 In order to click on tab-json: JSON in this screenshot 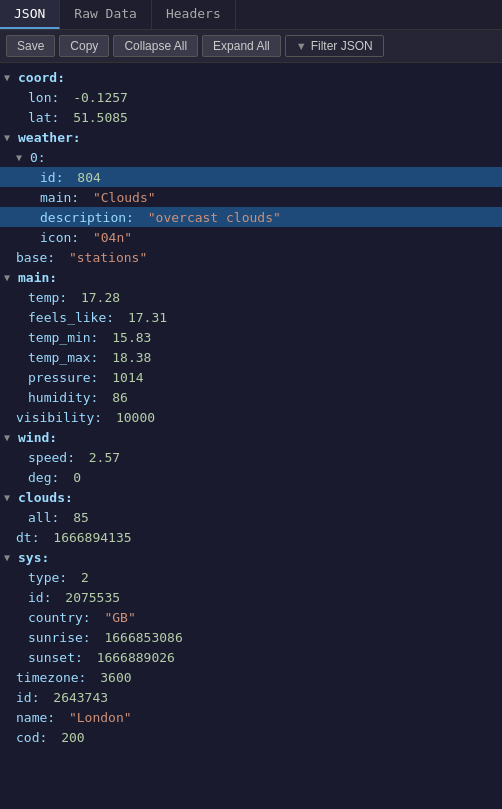, I will do `click(30, 14)`.